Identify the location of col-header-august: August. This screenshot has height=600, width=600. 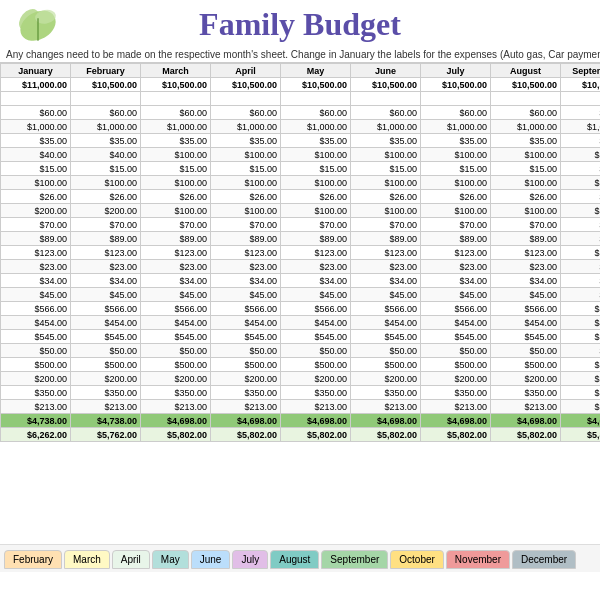
(526, 71).